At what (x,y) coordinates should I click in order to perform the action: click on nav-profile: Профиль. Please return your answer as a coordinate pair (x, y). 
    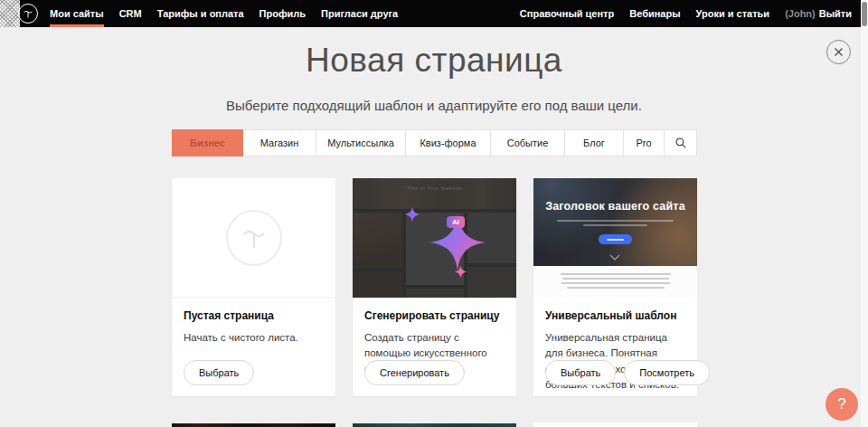
    Looking at the image, I should click on (282, 14).